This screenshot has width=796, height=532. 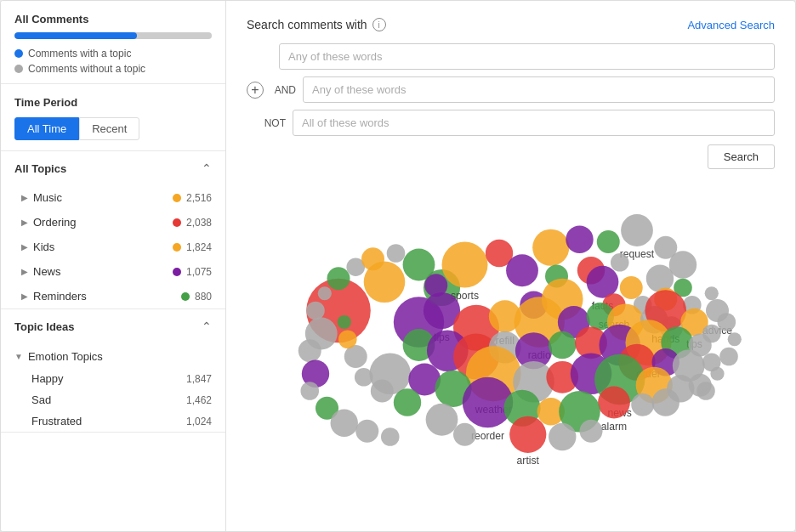 What do you see at coordinates (54, 296) in the screenshot?
I see `topic-left: ▶ Reminders` at bounding box center [54, 296].